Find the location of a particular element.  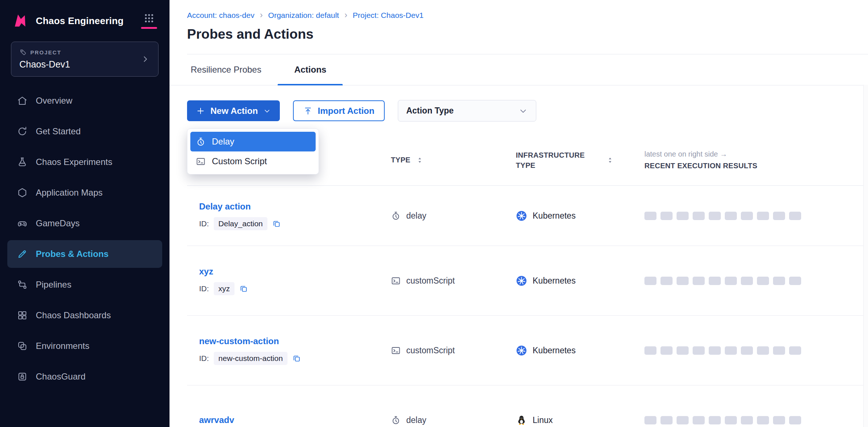

sidebar-item: Chaos Experiments is located at coordinates (85, 162).